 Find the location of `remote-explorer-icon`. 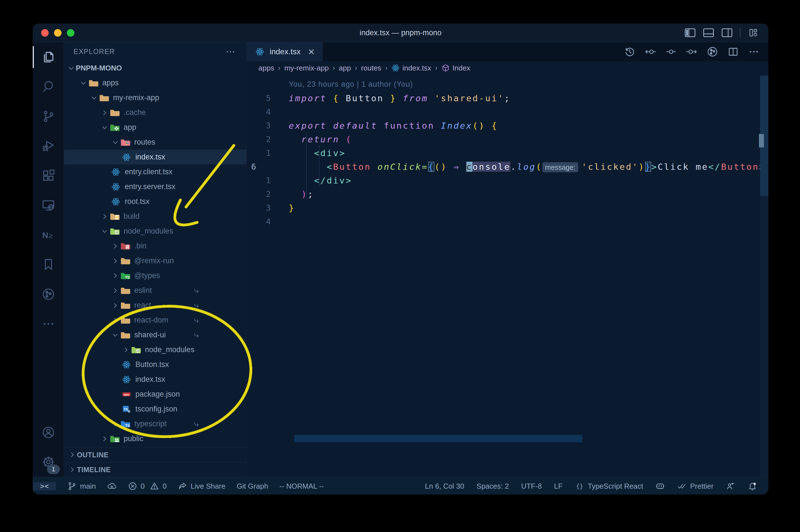

remote-explorer-icon is located at coordinates (48, 205).